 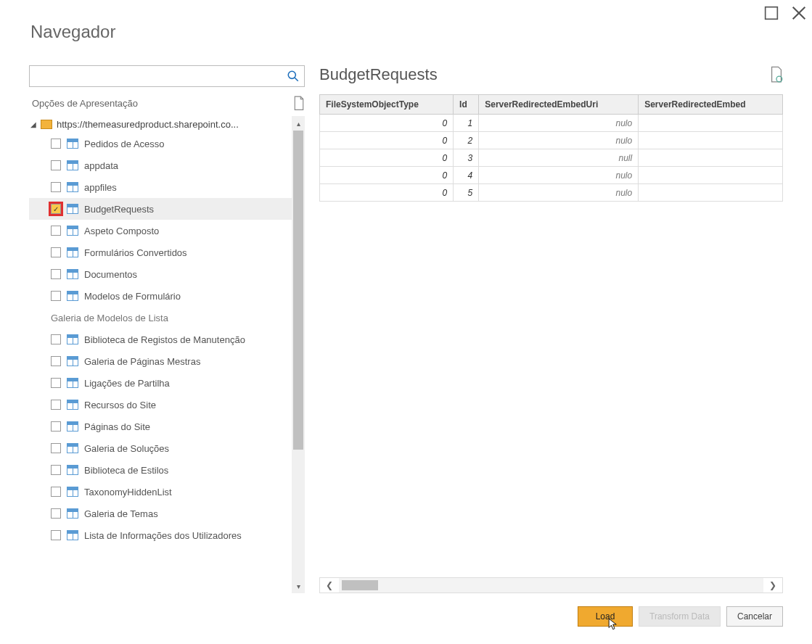 What do you see at coordinates (160, 187) in the screenshot?
I see `tree-item: appfiles` at bounding box center [160, 187].